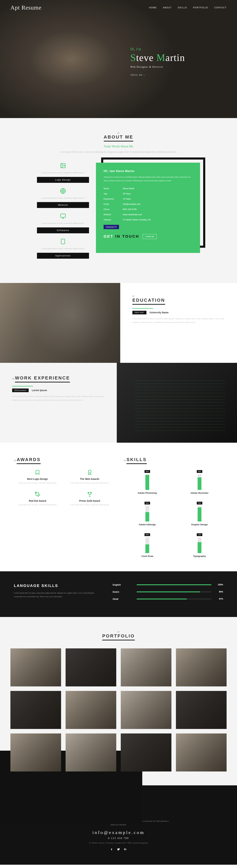 This screenshot has width=237, height=868. Describe the element at coordinates (90, 477) in the screenshot. I see `award-the-web-awards: The Web AwardsLorem ipsum dolor sit amet…` at that location.